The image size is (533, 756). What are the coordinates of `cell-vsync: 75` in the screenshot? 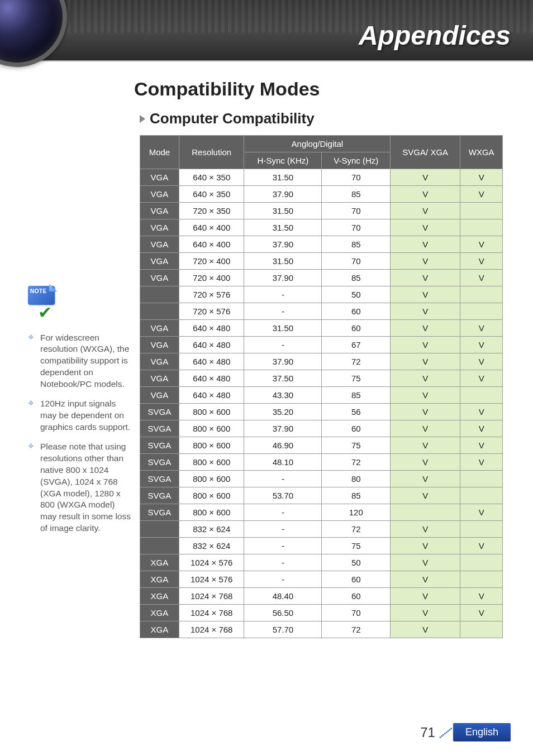 It's located at (356, 446).